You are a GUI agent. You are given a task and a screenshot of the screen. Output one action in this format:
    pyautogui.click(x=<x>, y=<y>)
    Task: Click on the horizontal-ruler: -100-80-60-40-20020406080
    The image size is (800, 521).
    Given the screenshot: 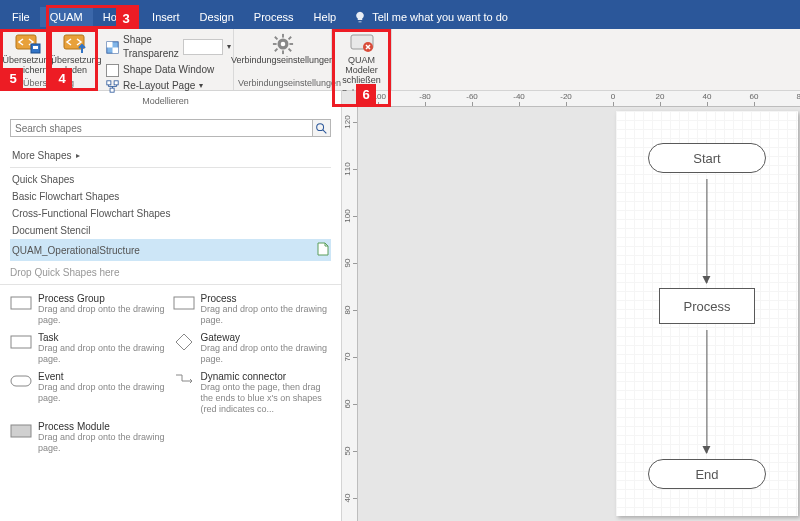 What is the action you would take?
    pyautogui.click(x=579, y=99)
    